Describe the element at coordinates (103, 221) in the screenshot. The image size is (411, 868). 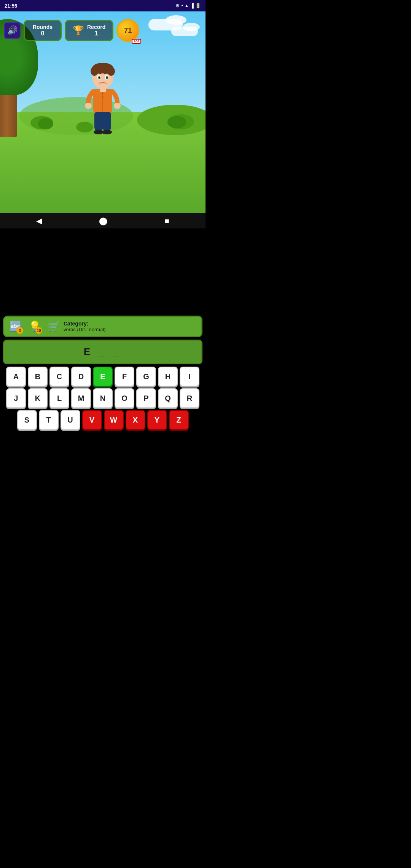
I see `nav-home-button: ⬤` at that location.